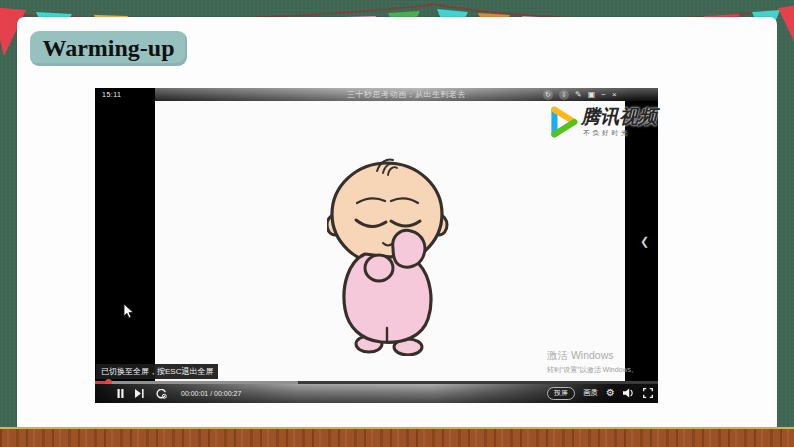 The image size is (794, 447). I want to click on slide-title-box: Warming-up, so click(108, 48).